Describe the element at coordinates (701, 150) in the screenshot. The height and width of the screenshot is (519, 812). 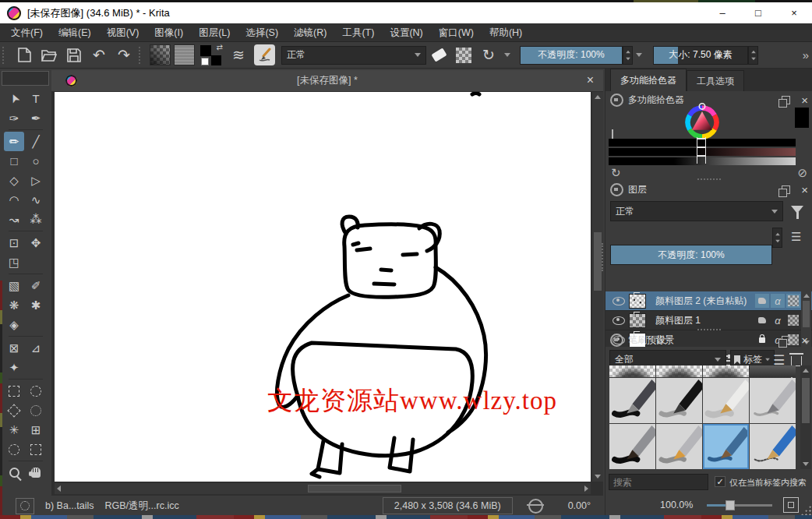
I see `shade-bar-marker` at that location.